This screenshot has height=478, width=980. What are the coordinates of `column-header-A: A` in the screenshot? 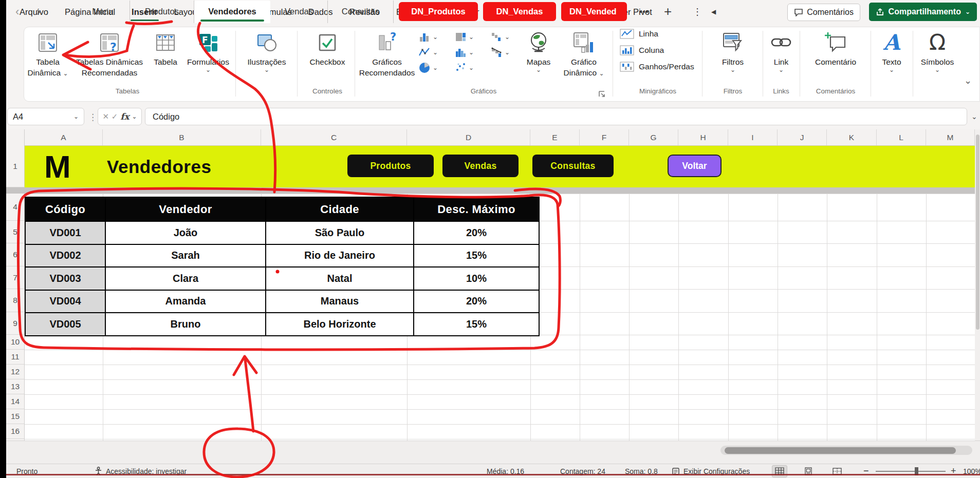 It's located at (64, 138).